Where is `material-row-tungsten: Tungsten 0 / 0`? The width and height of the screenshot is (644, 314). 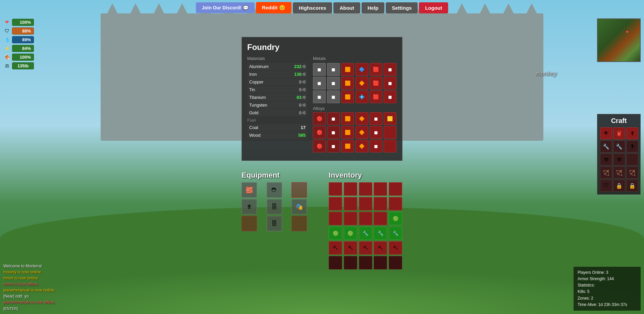
material-row-tungsten: Tungsten 0 / 0 is located at coordinates (277, 105).